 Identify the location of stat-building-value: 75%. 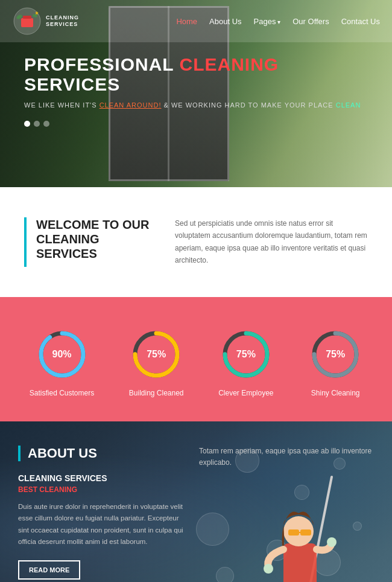
(156, 354).